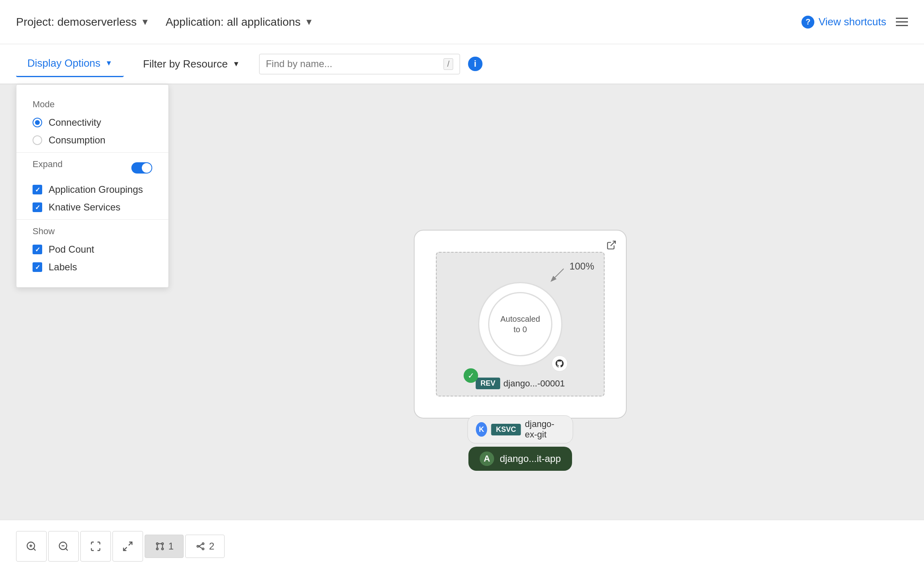 This screenshot has height=572, width=924. Describe the element at coordinates (83, 22) in the screenshot. I see `project-selector: Project: demoserverless ▼` at that location.